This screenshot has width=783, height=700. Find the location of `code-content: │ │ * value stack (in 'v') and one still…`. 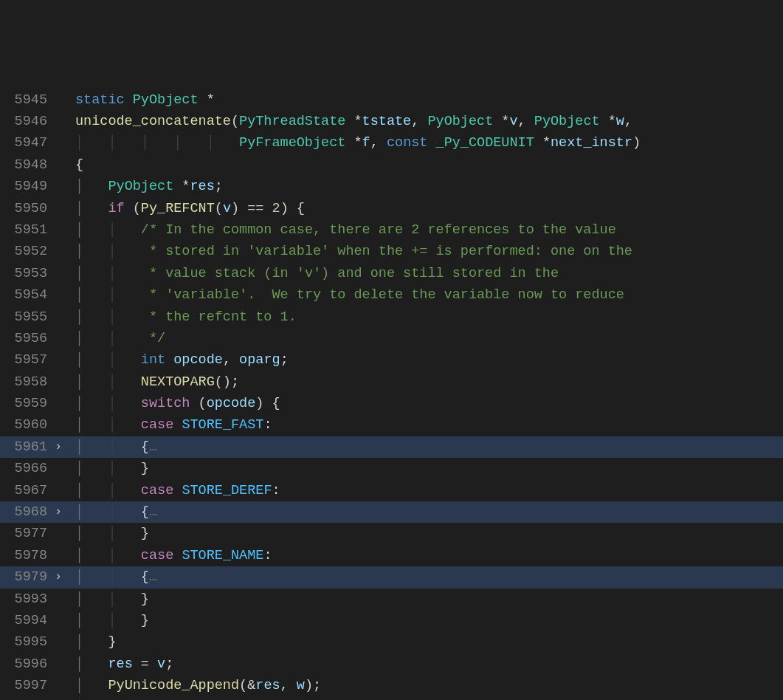

code-content: │ │ * value stack (in 'v') and one still… is located at coordinates (425, 273).